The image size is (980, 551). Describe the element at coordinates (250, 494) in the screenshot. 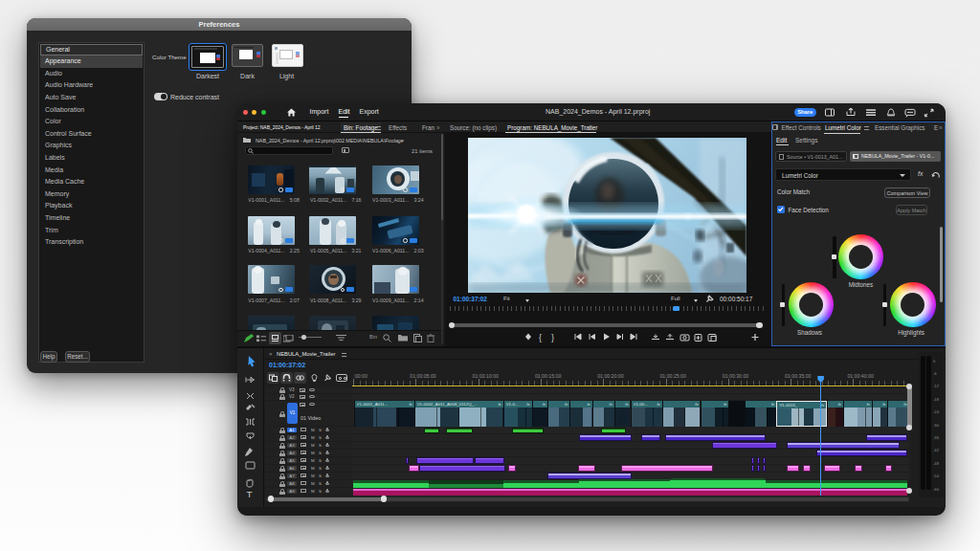

I see `svg-text: T` at that location.